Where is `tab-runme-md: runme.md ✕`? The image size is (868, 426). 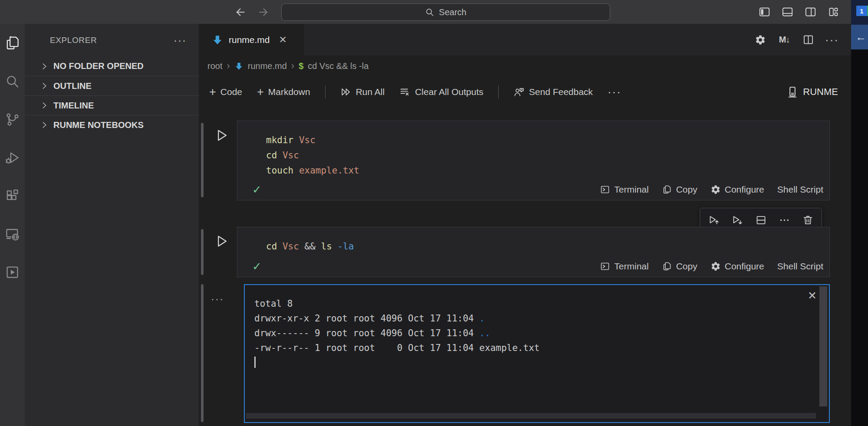 tab-runme-md: runme.md ✕ is located at coordinates (251, 40).